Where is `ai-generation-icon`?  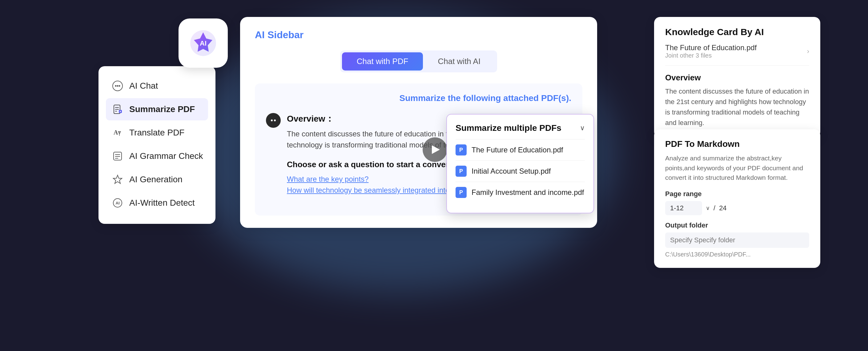
ai-generation-icon is located at coordinates (118, 179).